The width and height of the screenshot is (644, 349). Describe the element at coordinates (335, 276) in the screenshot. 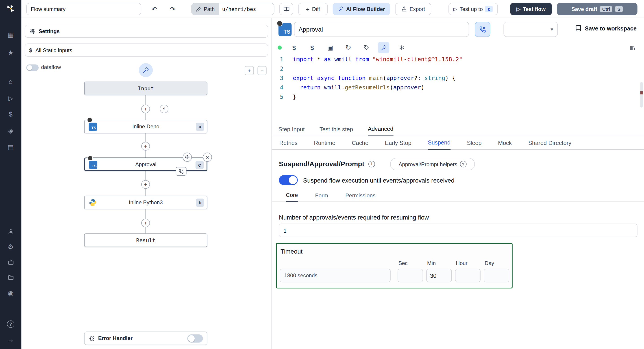

I see `timeout-seconds-input` at that location.